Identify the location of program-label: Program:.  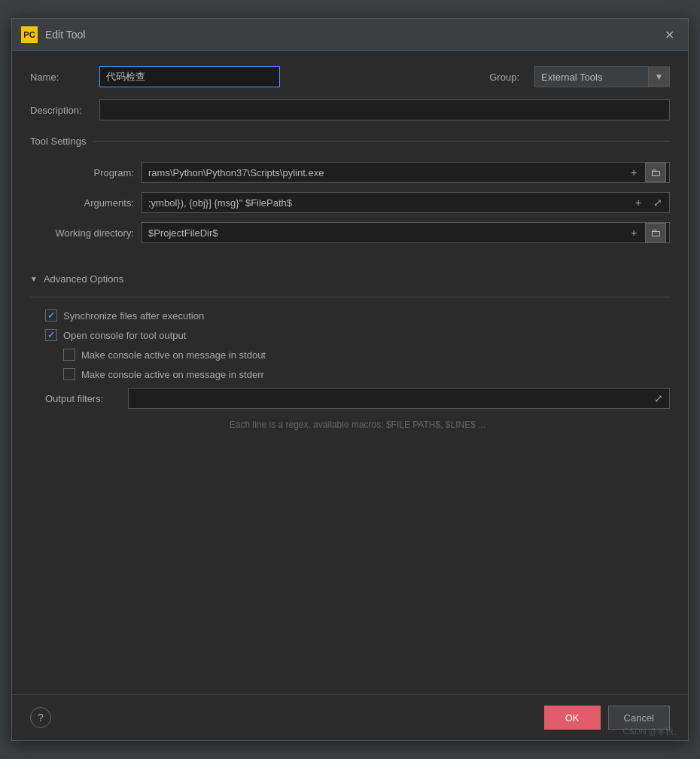
(85, 173).